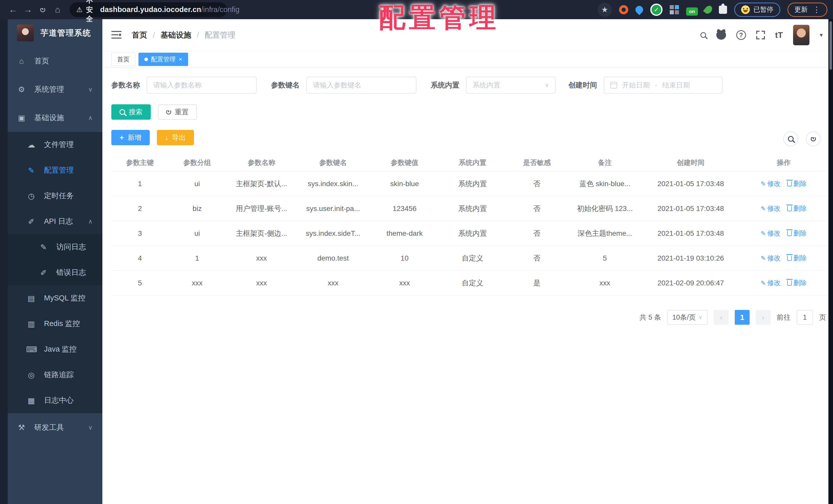 The image size is (833, 504). What do you see at coordinates (55, 170) in the screenshot?
I see `sidebar-item-config-manage: ✎ 配置管理` at bounding box center [55, 170].